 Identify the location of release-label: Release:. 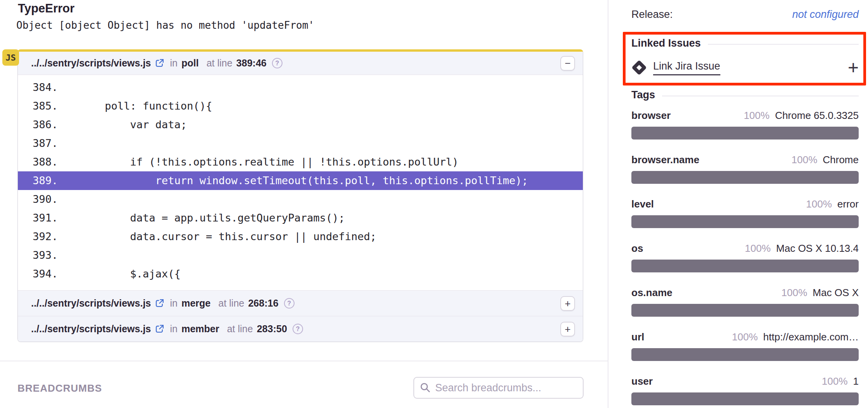
(652, 15).